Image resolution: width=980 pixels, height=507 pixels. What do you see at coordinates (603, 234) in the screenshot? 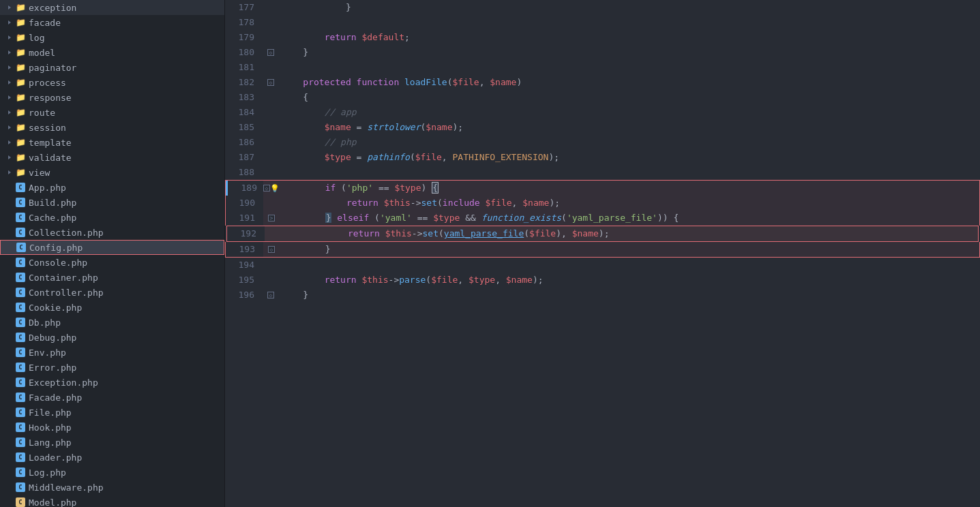
I see `code-line-192: 192 return $this->set(yaml_parse_file($f…` at bounding box center [603, 234].